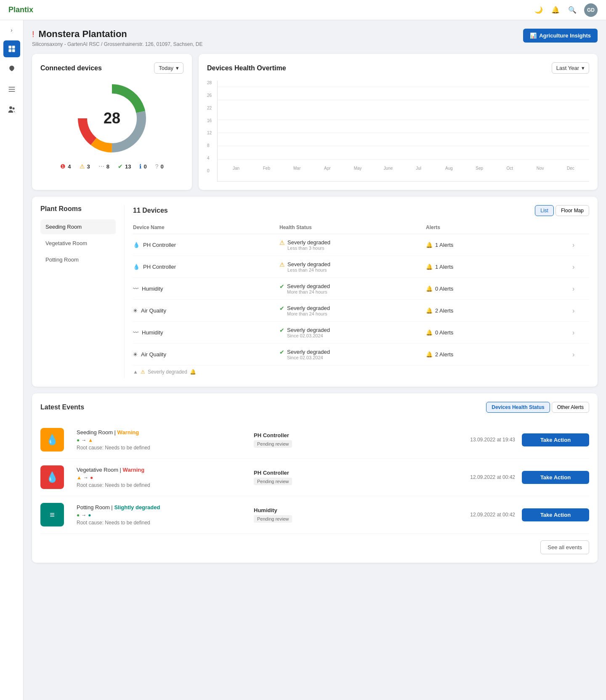 Image resolution: width=606 pixels, height=700 pixels. Describe the element at coordinates (162, 515) in the screenshot. I see `event-info-3: Potting Room | Slightly degraded ● → ● R…` at that location.